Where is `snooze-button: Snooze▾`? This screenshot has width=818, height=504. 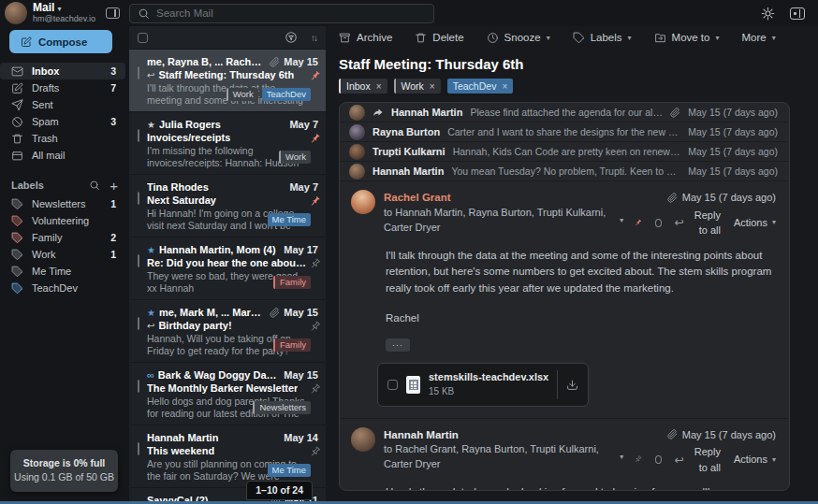 snooze-button: Snooze▾ is located at coordinates (519, 37).